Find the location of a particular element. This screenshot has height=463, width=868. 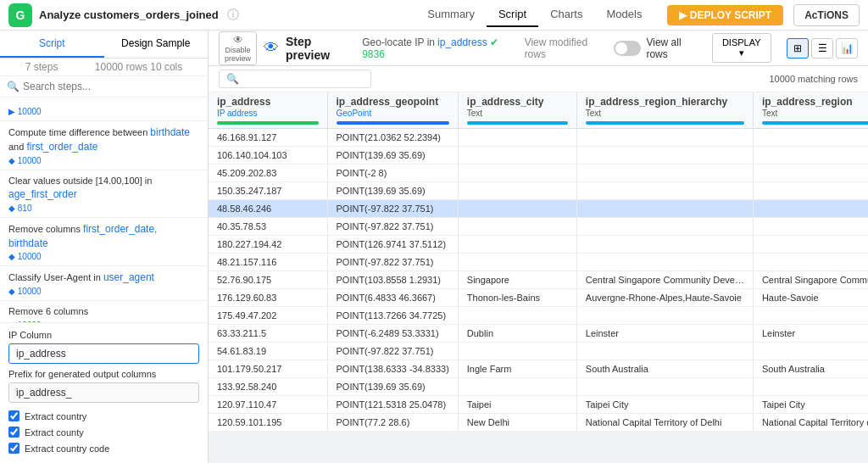

extract-country-code-label: Extract country code is located at coordinates (67, 449).